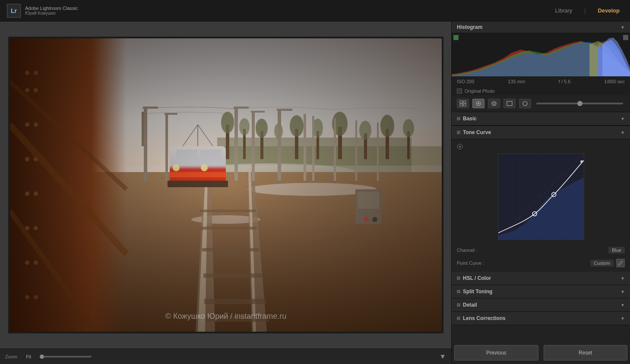 This screenshot has height=364, width=630. I want to click on detail-collapse-btn, so click(459, 305).